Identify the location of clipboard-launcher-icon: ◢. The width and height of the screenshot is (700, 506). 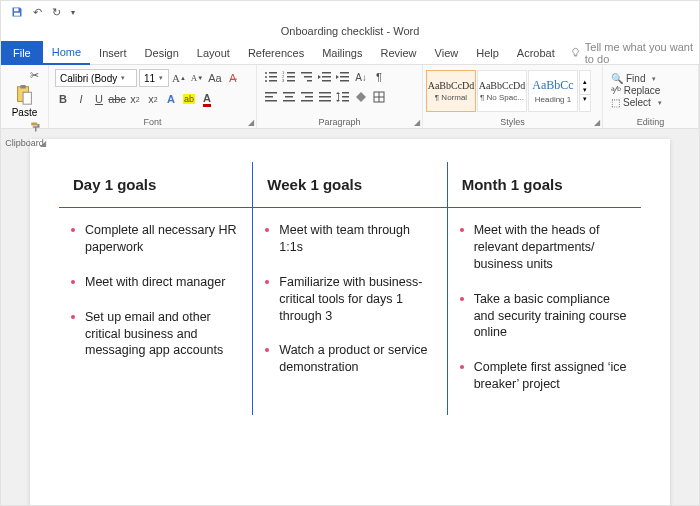
(43, 144).